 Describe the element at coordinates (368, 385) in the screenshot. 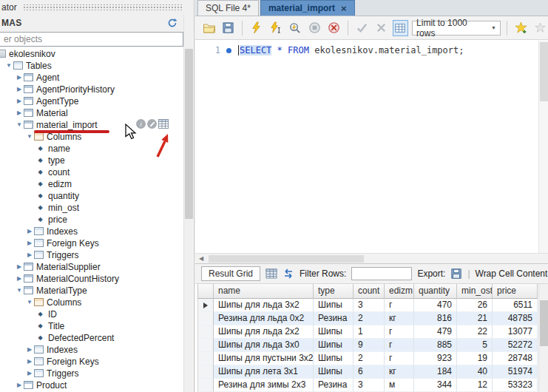

I see `grid-row: Резина для зимы 2x3Резина3м3441253323` at that location.